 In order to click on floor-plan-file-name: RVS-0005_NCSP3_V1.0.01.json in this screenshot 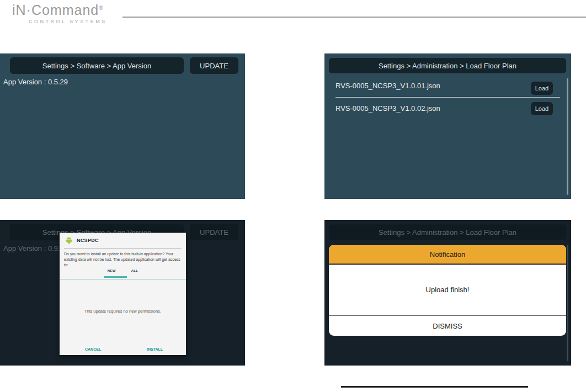, I will do `click(388, 86)`.